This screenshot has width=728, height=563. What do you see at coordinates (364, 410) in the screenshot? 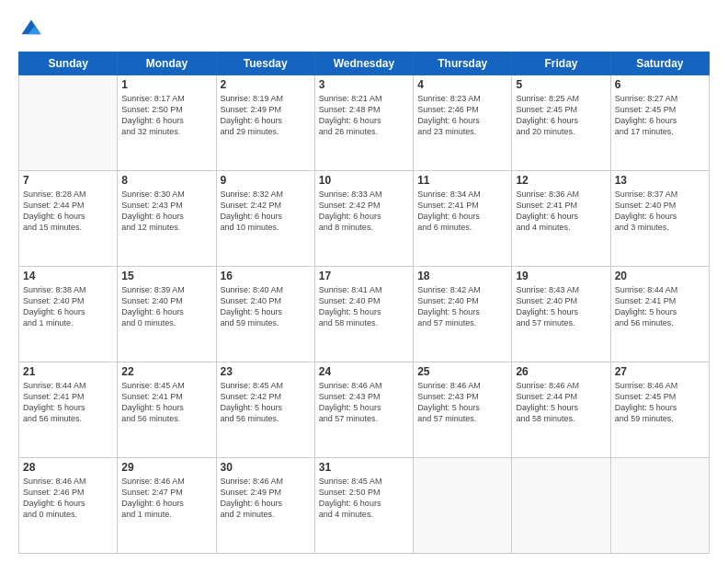
I see `day-cell: 24Sunrise: 8:46 AM Sunset: 2:43 PM Dayli…` at bounding box center [364, 410].